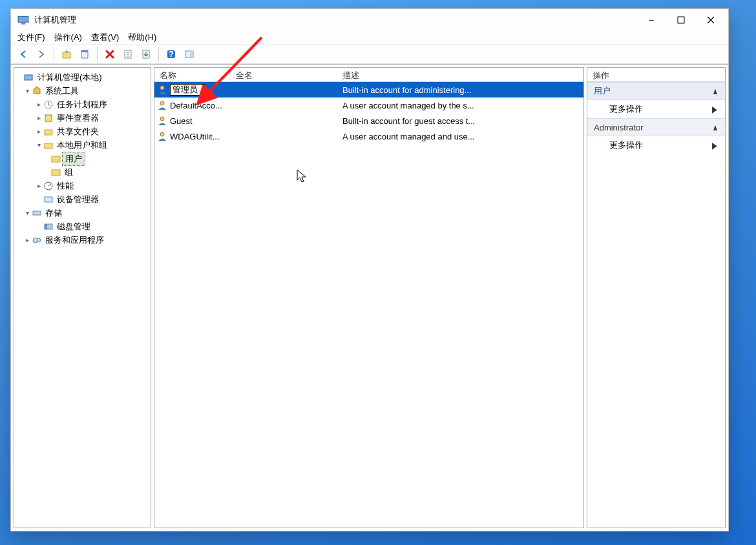 The height and width of the screenshot is (545, 756). What do you see at coordinates (85, 54) in the screenshot?
I see `properties-button` at bounding box center [85, 54].